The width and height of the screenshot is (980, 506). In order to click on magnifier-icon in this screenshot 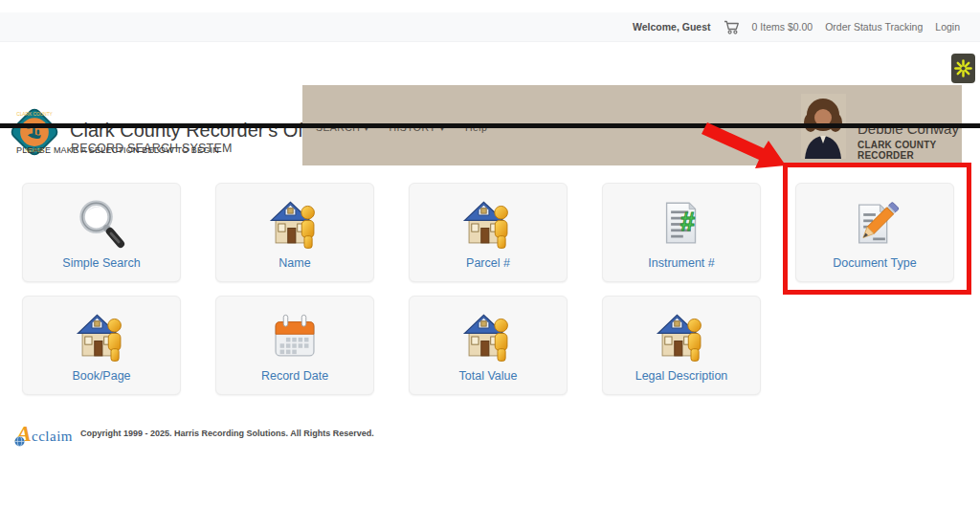, I will do `click(101, 224)`.